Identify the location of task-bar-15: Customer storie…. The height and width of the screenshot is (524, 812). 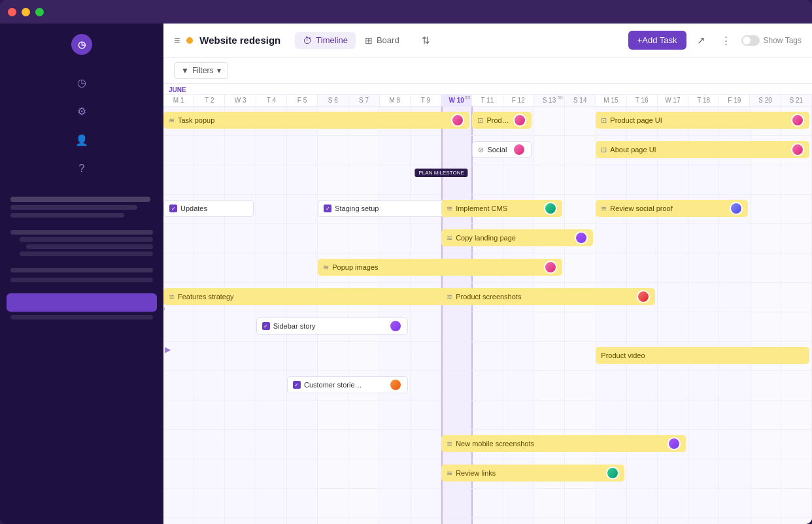
(348, 385).